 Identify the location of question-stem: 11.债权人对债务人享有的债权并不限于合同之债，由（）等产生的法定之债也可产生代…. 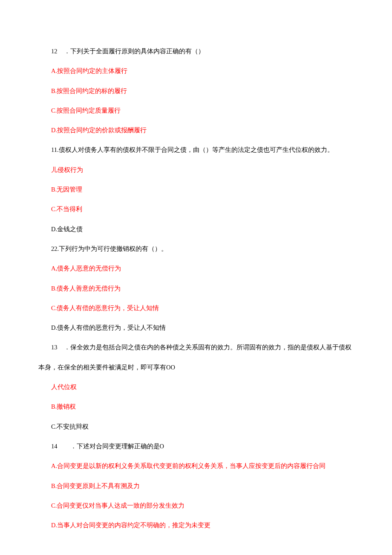
(196, 150).